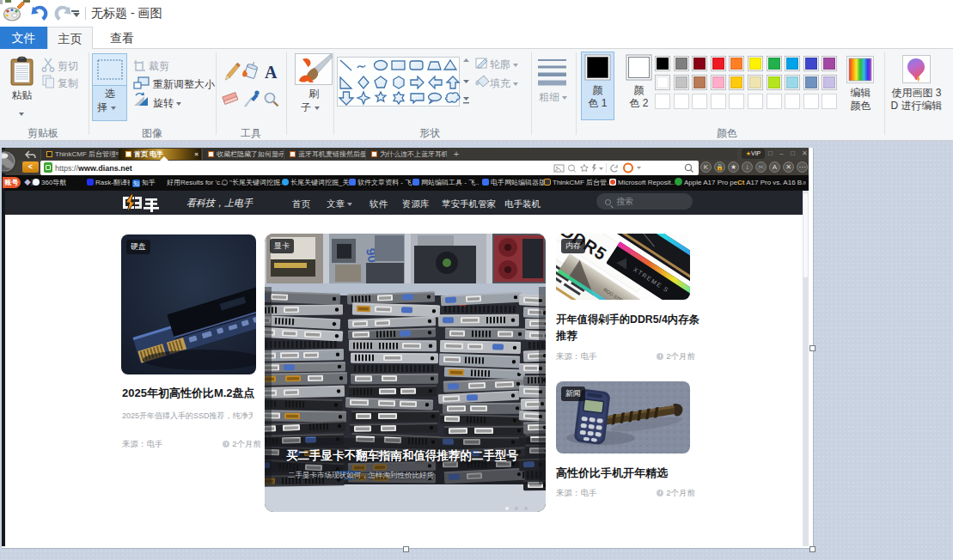 The image size is (953, 560). I want to click on svg-text: A, so click(272, 72).